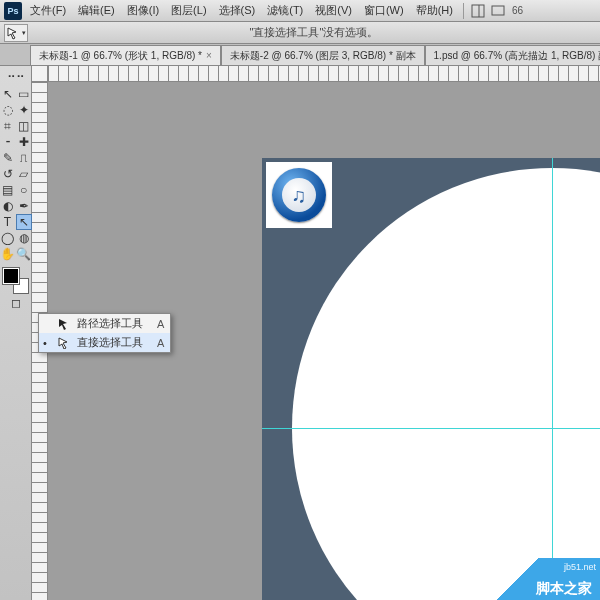  Describe the element at coordinates (299, 195) in the screenshot. I see `music-circle-icon: ♫` at that location.